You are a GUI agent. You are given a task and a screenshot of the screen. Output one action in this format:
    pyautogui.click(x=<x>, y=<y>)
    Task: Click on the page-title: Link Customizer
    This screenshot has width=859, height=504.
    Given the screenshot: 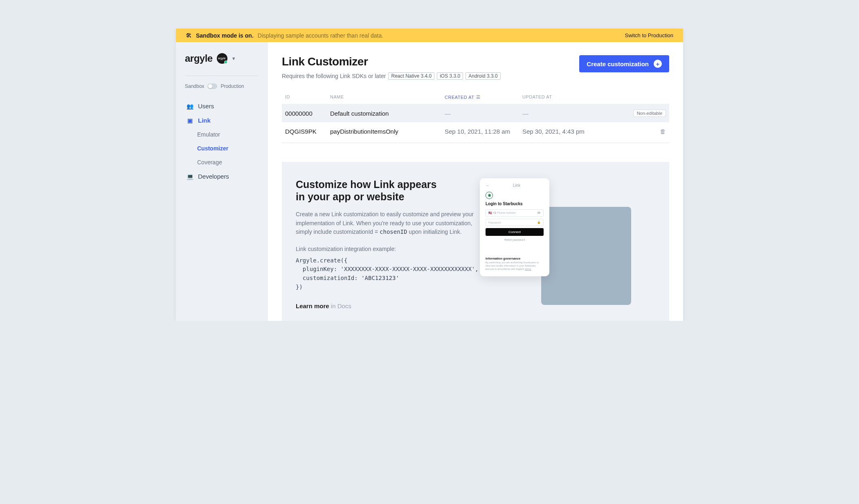 What is the action you would take?
    pyautogui.click(x=391, y=62)
    